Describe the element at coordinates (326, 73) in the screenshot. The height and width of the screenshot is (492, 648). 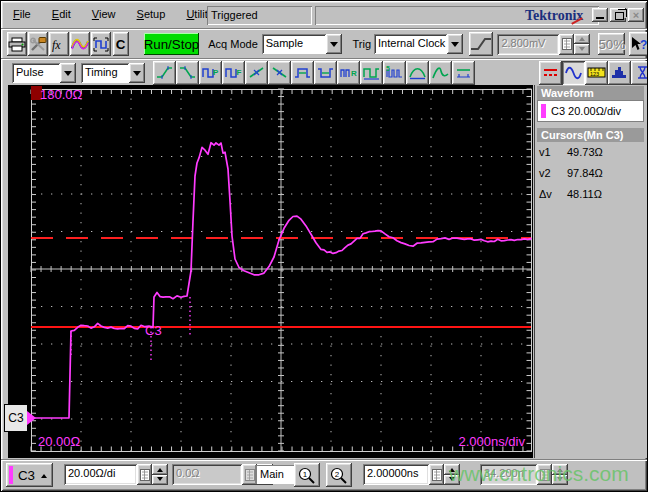
I see `measure-negative-width-button` at that location.